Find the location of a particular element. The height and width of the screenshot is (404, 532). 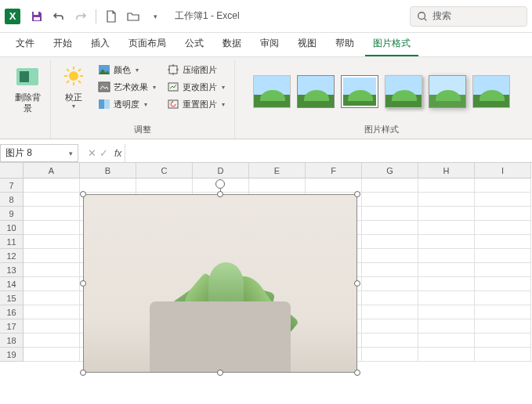

tab-file: 文件 is located at coordinates (25, 44).